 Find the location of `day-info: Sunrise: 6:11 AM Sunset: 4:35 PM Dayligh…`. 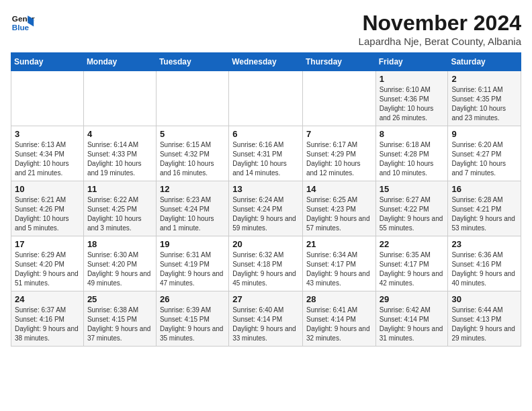

day-info: Sunrise: 6:11 AM Sunset: 4:35 PM Dayligh… is located at coordinates (484, 104).